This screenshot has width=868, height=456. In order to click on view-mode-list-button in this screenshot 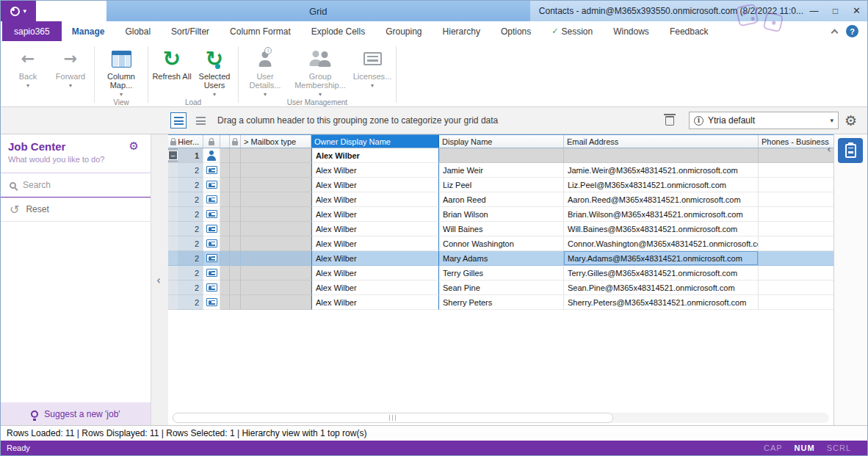, I will do `click(200, 120)`.